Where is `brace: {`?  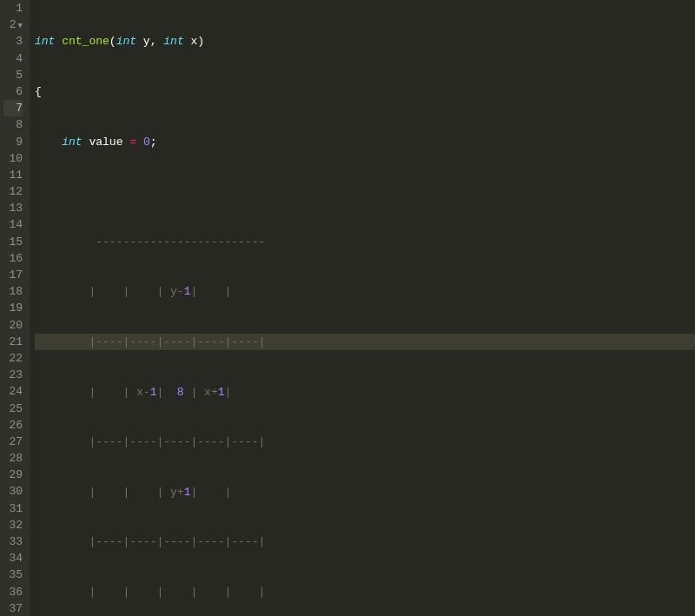
brace: { is located at coordinates (38, 92).